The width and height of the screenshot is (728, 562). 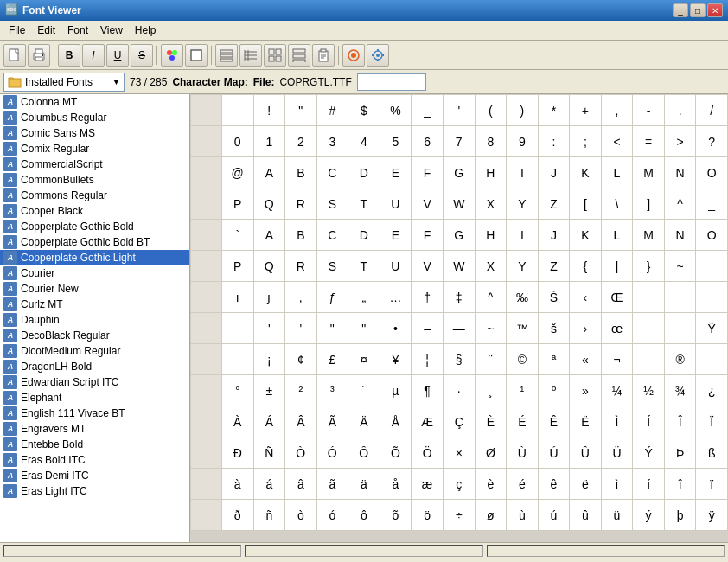 I want to click on font-list-item: AColonna MT, so click(x=95, y=102).